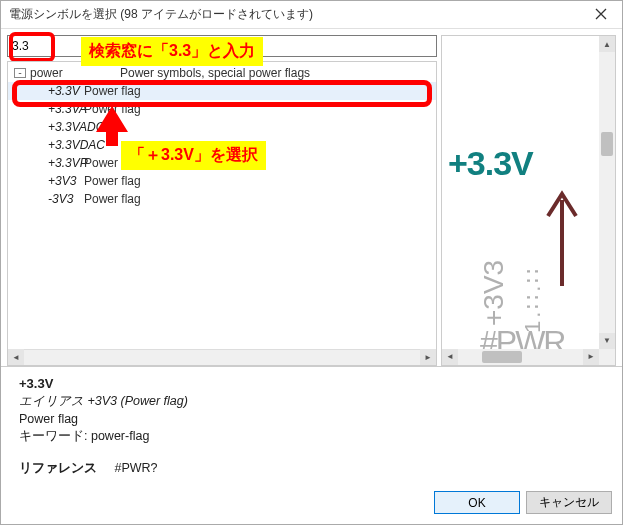 This screenshot has height=525, width=623. I want to click on button-bar: OK キャンセル, so click(312, 504).